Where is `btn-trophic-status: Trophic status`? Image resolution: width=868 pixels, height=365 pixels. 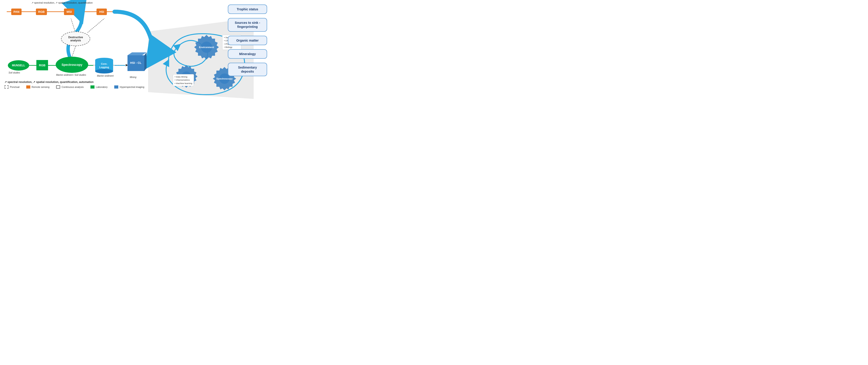
btn-trophic-status: Trophic status is located at coordinates (247, 9).